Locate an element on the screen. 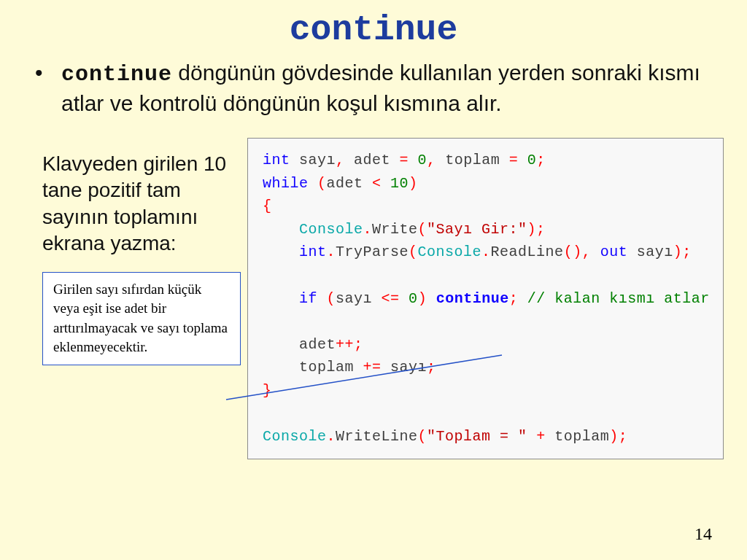  page-number: 14 is located at coordinates (703, 534).